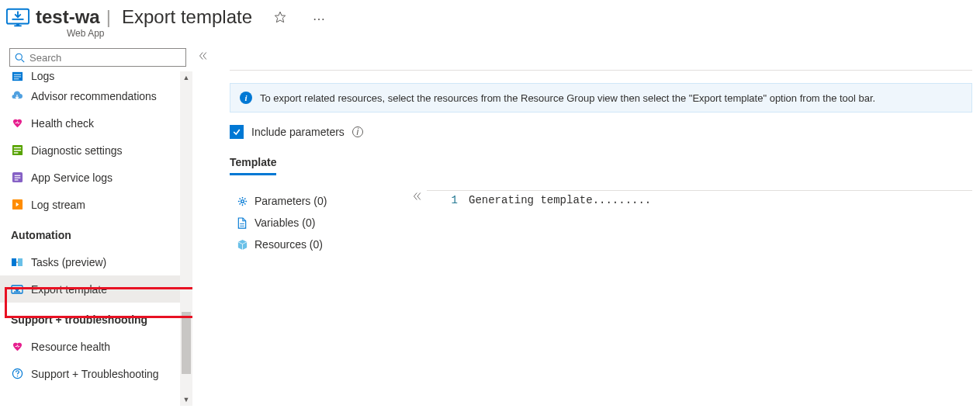 The height and width of the screenshot is (412, 980). What do you see at coordinates (98, 57) in the screenshot?
I see `search-box` at bounding box center [98, 57].